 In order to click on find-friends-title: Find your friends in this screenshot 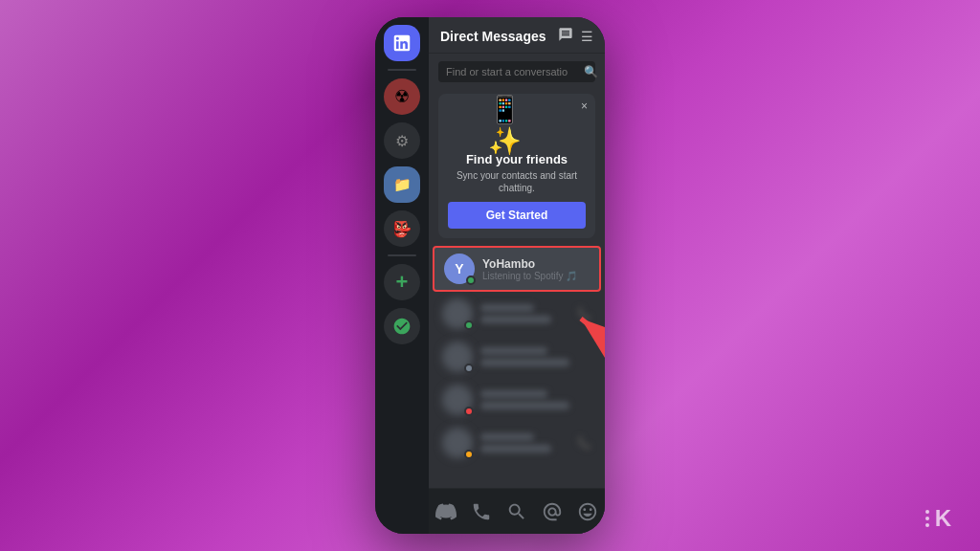, I will do `click(517, 159)`.